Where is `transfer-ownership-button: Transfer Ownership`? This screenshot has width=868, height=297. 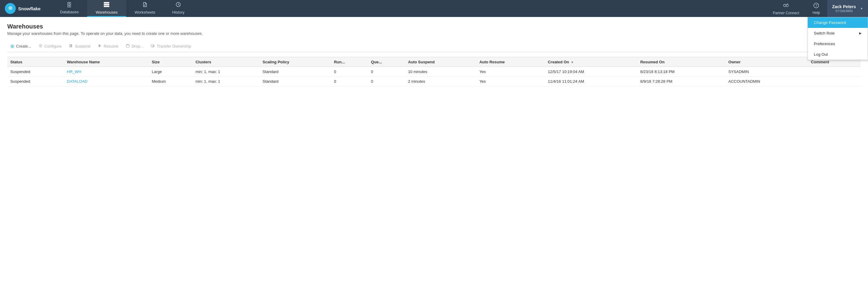
transfer-ownership-button: Transfer Ownership is located at coordinates (171, 46).